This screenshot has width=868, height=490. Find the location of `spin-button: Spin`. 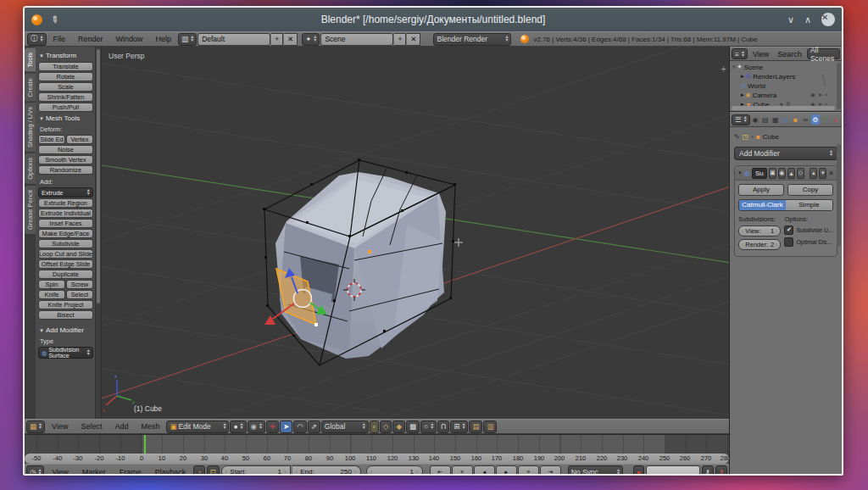

spin-button: Spin is located at coordinates (52, 285).